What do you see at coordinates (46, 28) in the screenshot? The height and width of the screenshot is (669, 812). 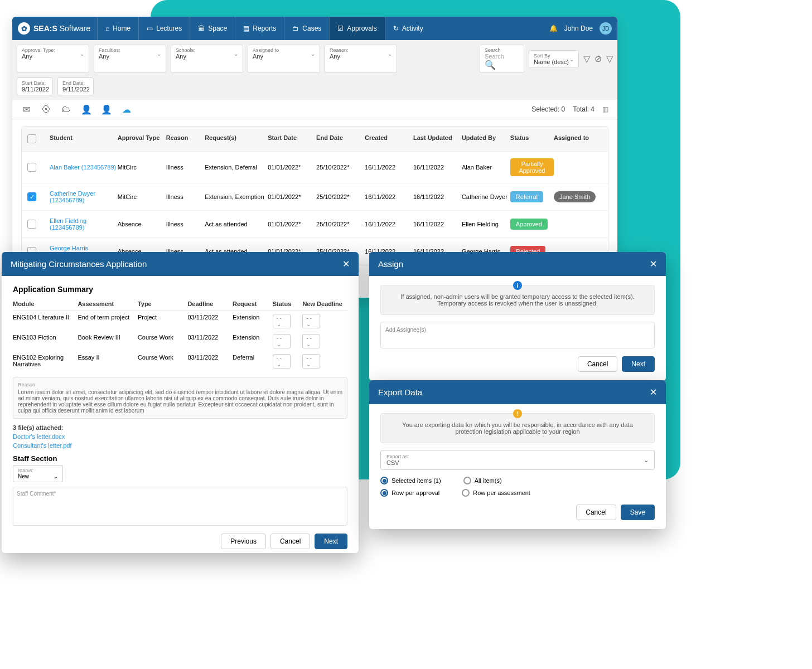 I see `brand-name: SEA:S` at bounding box center [46, 28].